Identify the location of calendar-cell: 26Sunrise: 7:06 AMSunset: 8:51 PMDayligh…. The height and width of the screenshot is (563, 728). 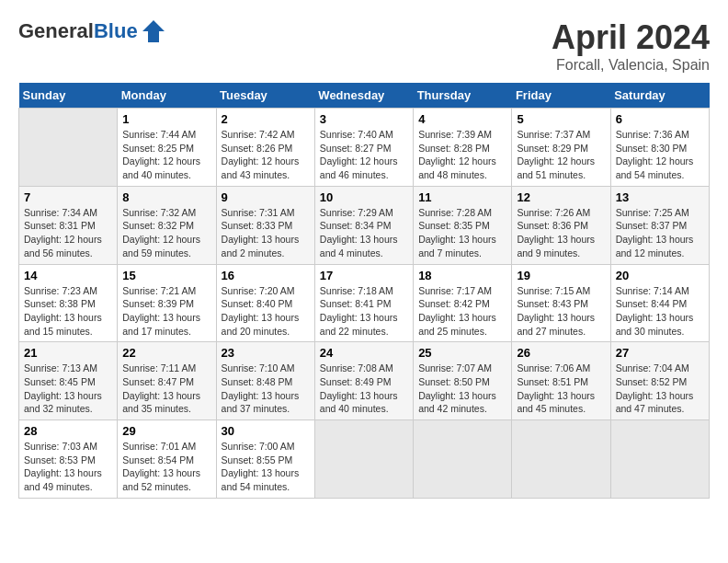
(561, 381).